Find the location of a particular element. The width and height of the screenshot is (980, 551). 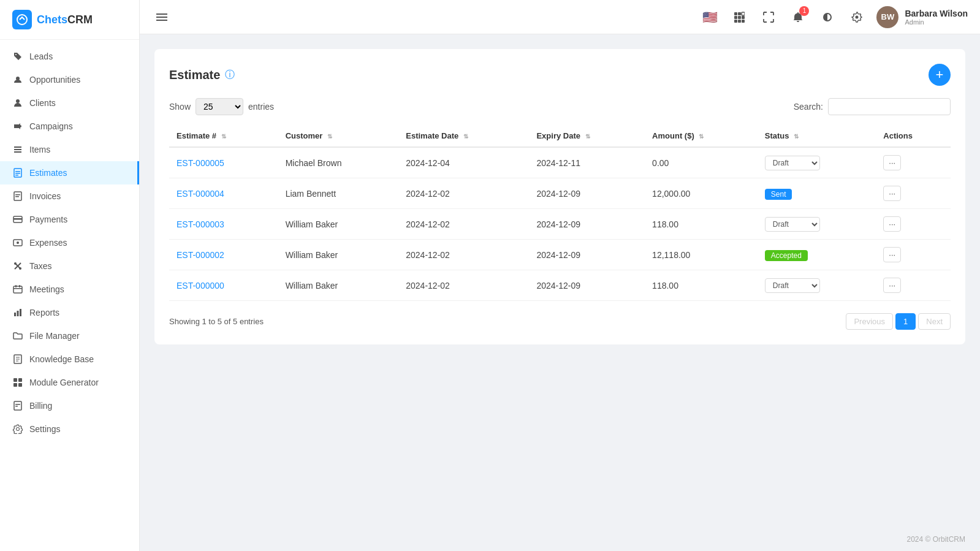

amount-cell: 118.00 is located at coordinates (701, 224).